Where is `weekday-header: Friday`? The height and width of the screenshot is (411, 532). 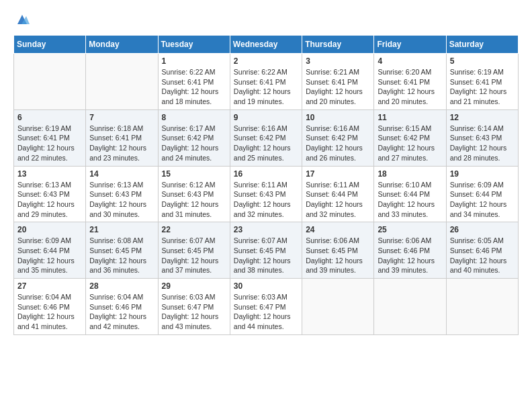 weekday-header: Friday is located at coordinates (410, 44).